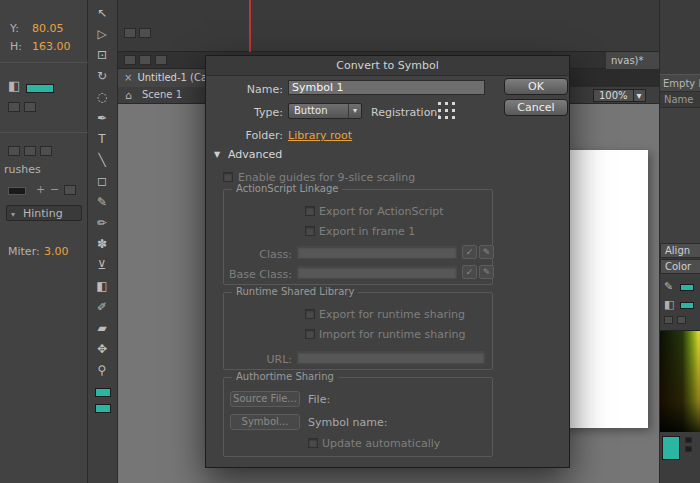 This screenshot has width=700, height=483. What do you see at coordinates (255, 154) in the screenshot?
I see `advanced-toggle: Advanced` at bounding box center [255, 154].